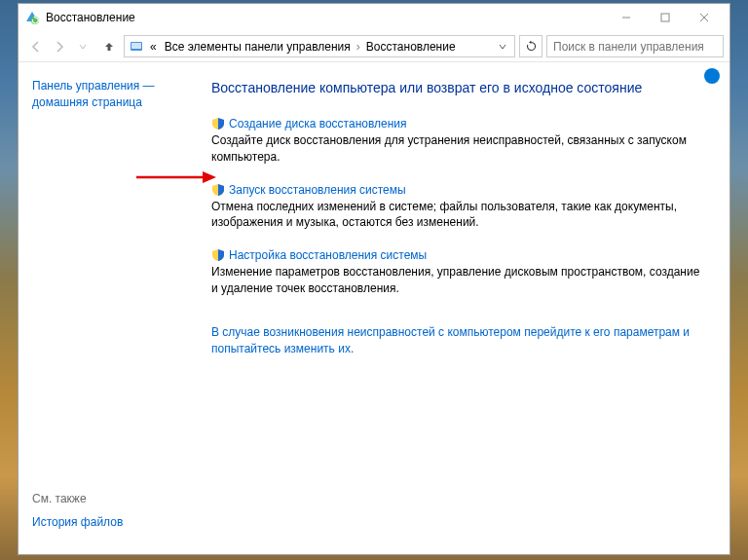  Describe the element at coordinates (460, 280) in the screenshot. I see `configure-system-restore-desc: Изменение параметров восстановления, упр…` at that location.